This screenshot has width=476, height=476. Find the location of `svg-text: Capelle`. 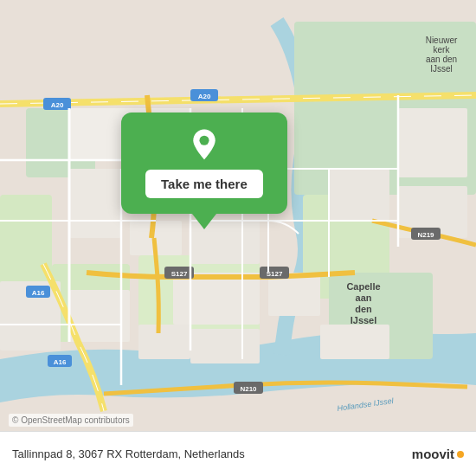

svg-text: Capelle is located at coordinates (363, 286).